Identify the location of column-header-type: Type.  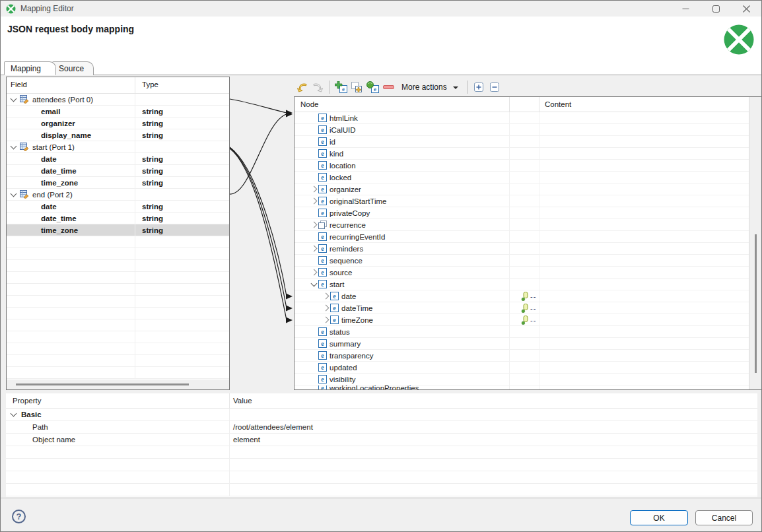
(182, 85).